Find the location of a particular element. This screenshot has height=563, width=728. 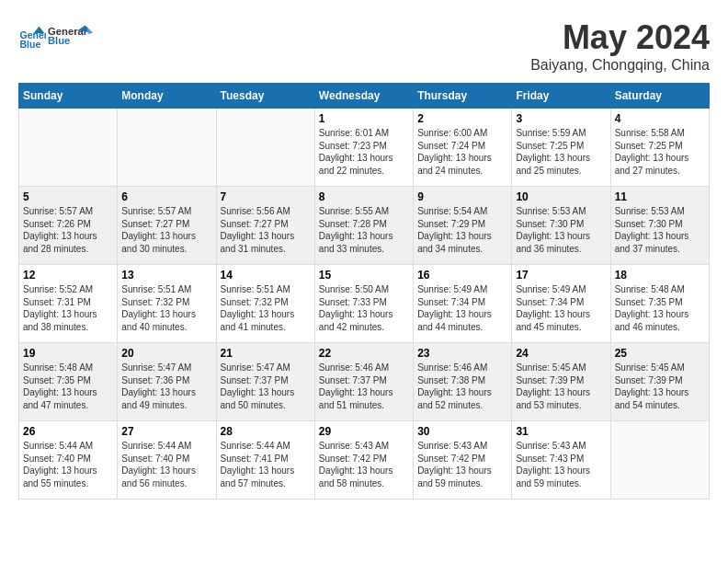

day-info: Sunrise: 5:47 AMSunset: 7:37 PMDaylight:… is located at coordinates (266, 386).